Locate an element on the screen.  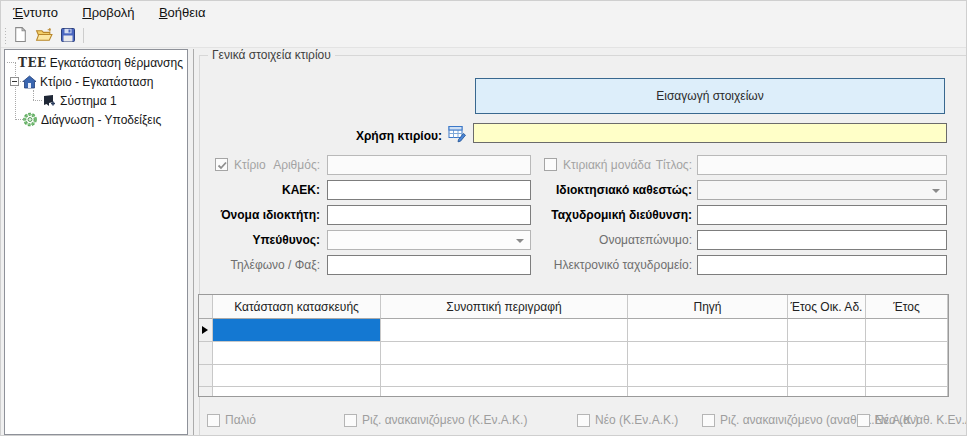
tee-logo: TEE is located at coordinates (32, 63).